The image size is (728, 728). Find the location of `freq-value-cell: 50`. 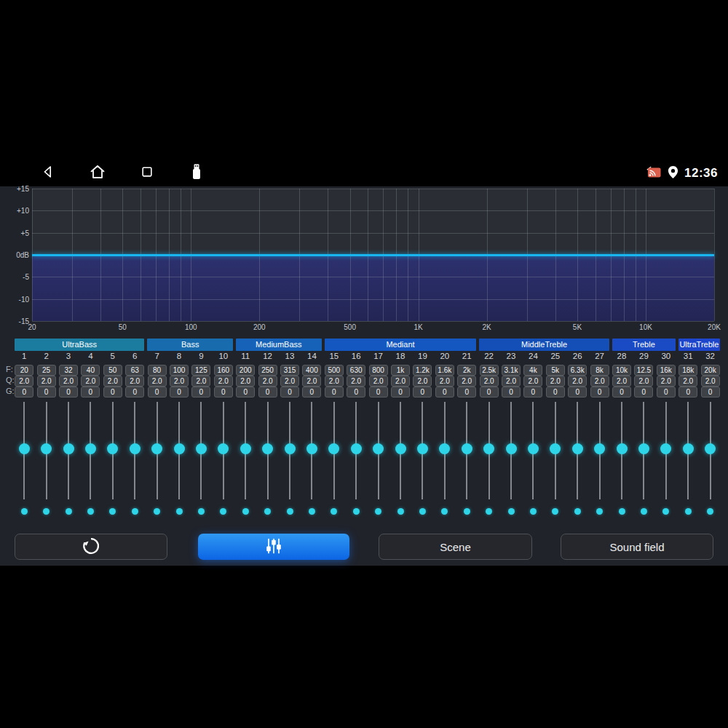

freq-value-cell: 50 is located at coordinates (113, 370).